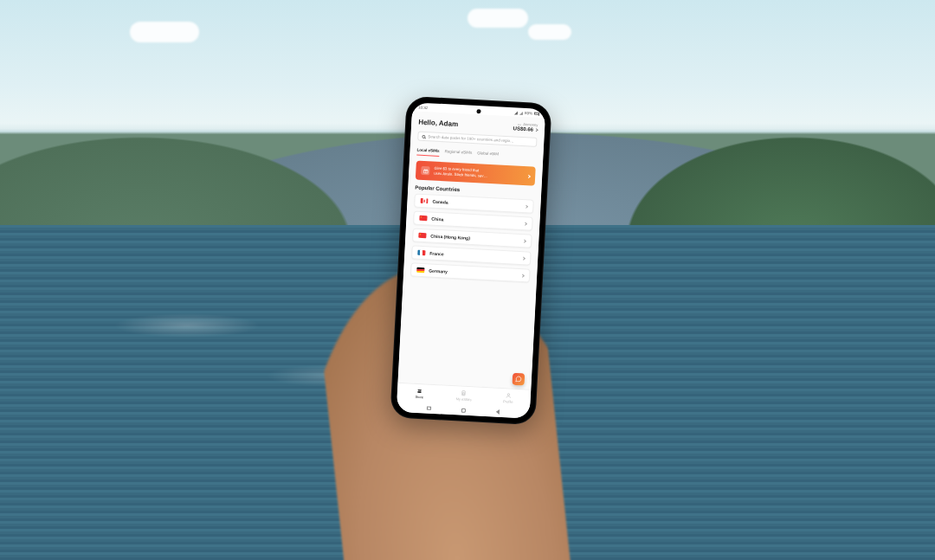 The image size is (935, 560). Describe the element at coordinates (524, 128) in the screenshot. I see `airmoney-value: US$0.66` at that location.